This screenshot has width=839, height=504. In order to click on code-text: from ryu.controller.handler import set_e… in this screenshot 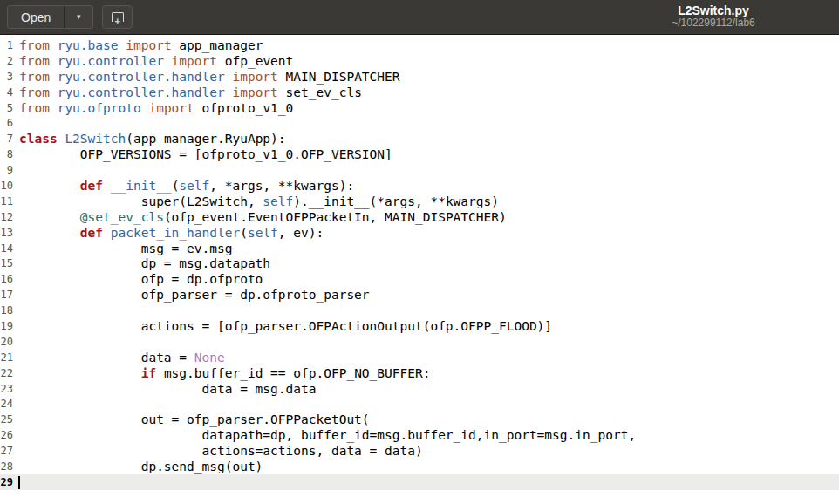, I will do `click(426, 92)`.